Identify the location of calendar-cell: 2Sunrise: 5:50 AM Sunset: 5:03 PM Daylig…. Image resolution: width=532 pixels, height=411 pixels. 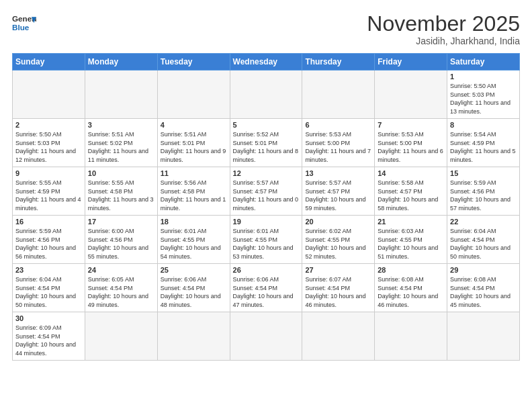
(49, 143).